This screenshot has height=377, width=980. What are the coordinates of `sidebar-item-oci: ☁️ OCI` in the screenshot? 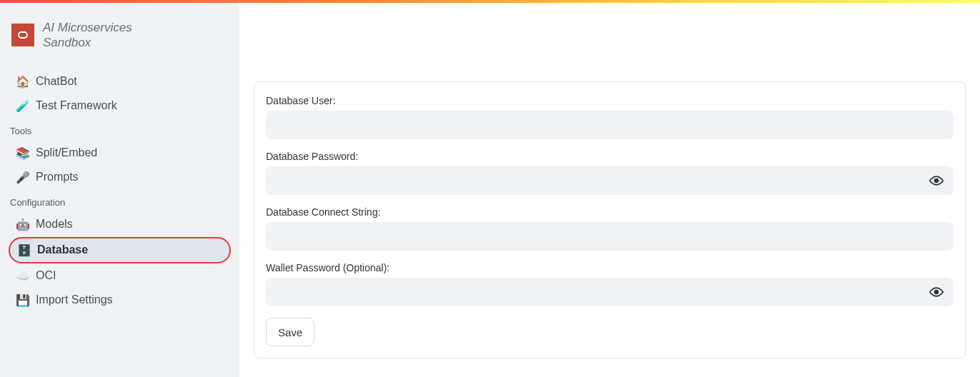 It's located at (120, 276).